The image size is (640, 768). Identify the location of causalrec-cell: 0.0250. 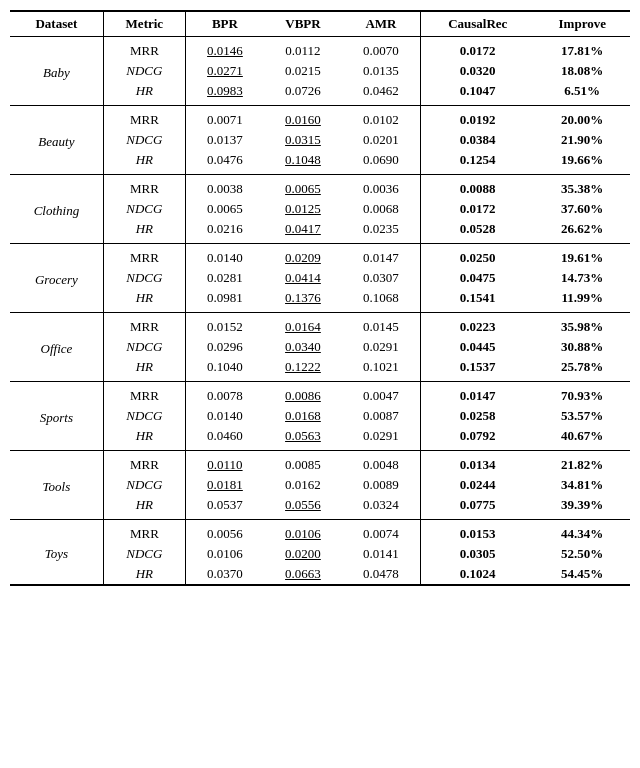
(478, 256).